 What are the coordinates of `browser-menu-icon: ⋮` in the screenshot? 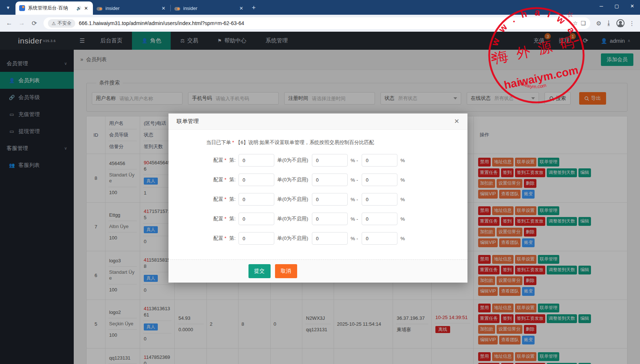 It's located at (632, 24).